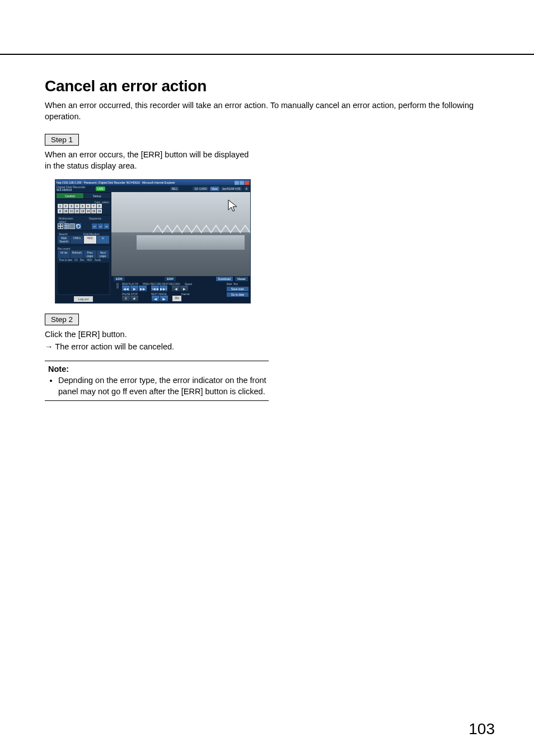  What do you see at coordinates (233, 206) in the screenshot?
I see `cursor-icon` at bounding box center [233, 206].